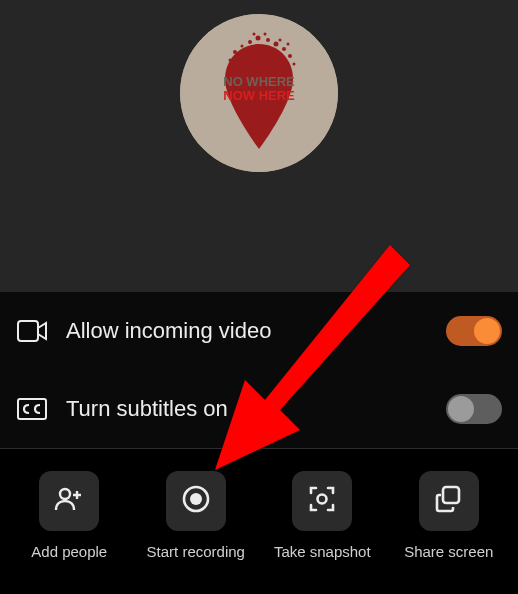 This screenshot has height=594, width=518. What do you see at coordinates (259, 96) in the screenshot?
I see `avatar-text-bottom: NOW HERE` at bounding box center [259, 96].